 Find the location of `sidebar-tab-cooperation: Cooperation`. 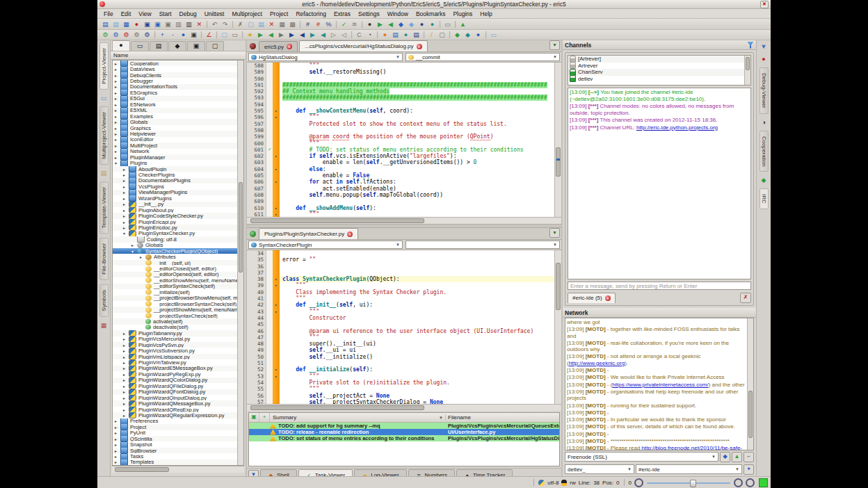

sidebar-tab-cooperation: Cooperation is located at coordinates (764, 152).